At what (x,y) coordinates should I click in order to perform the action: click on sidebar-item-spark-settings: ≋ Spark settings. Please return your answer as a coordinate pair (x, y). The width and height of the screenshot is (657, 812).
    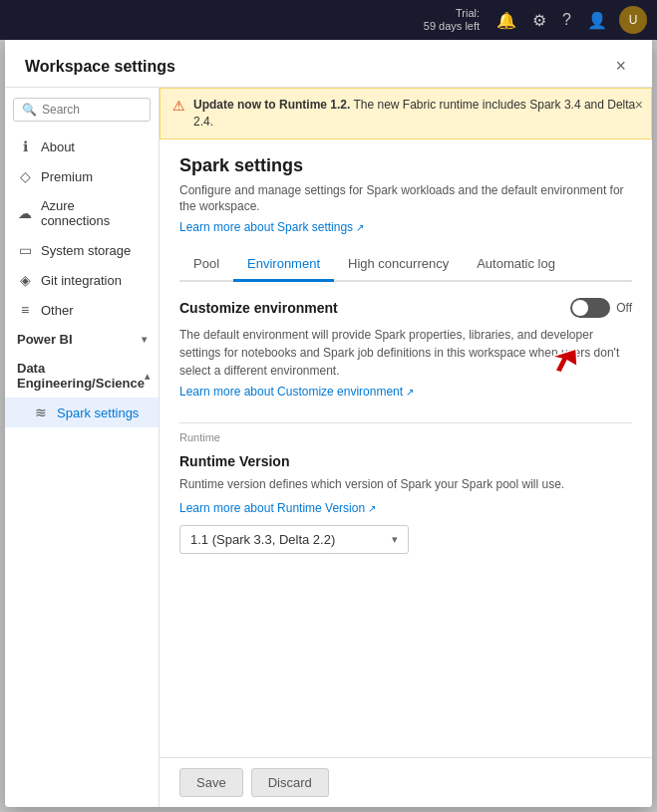
    Looking at the image, I should click on (82, 412).